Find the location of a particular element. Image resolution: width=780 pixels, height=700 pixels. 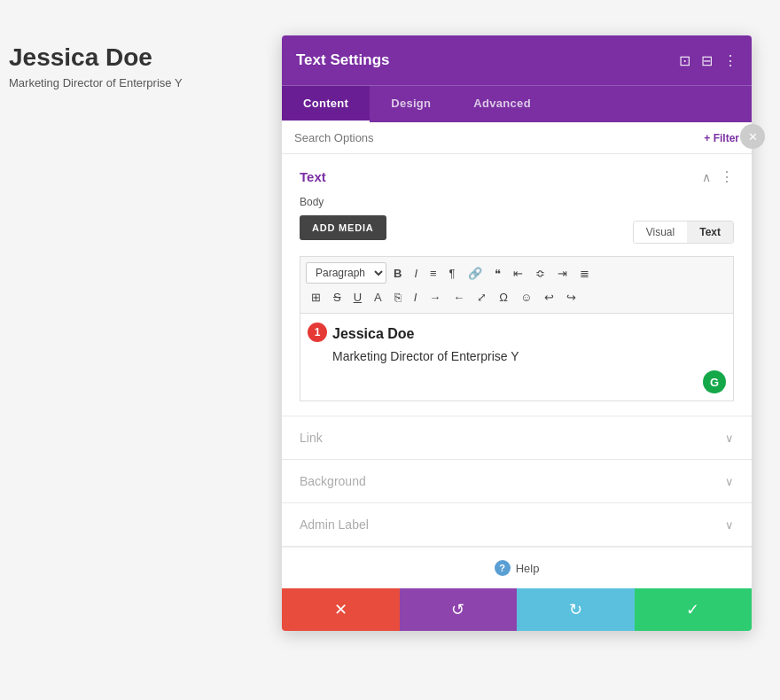

align-left-button: ⇤ is located at coordinates (518, 273).